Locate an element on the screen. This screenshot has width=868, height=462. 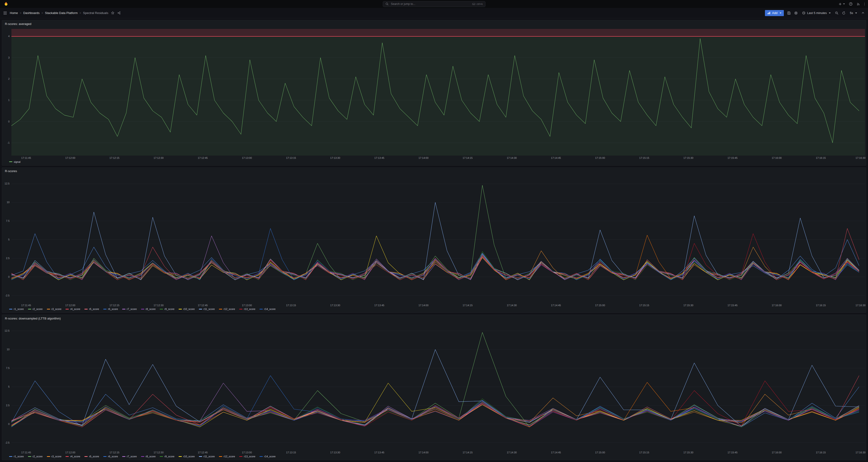
panel-header: R-scores: downsampled (LTTB algorithm) is located at coordinates (434, 318).